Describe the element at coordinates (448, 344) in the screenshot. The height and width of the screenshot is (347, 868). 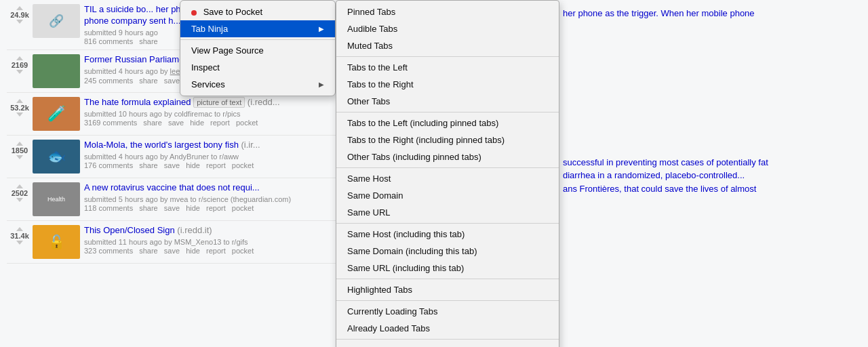
I see `discarded-tabs-item: Discarded Tabs` at that location.